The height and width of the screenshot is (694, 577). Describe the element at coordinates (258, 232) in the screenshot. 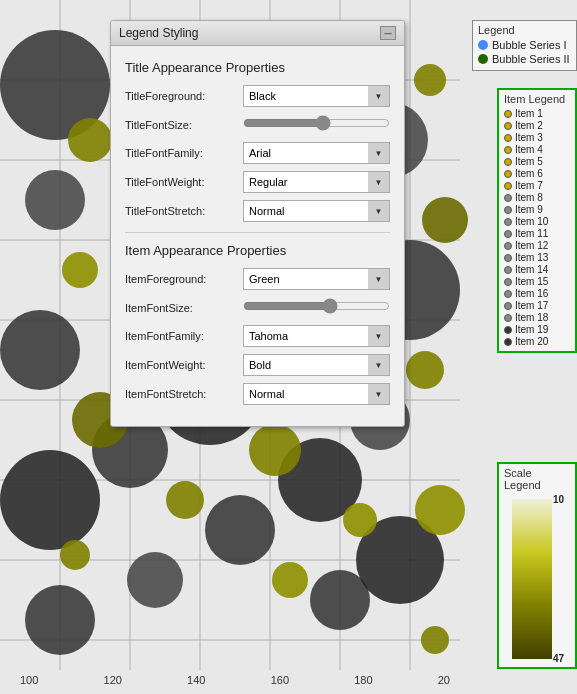

I see `section-divider` at that location.